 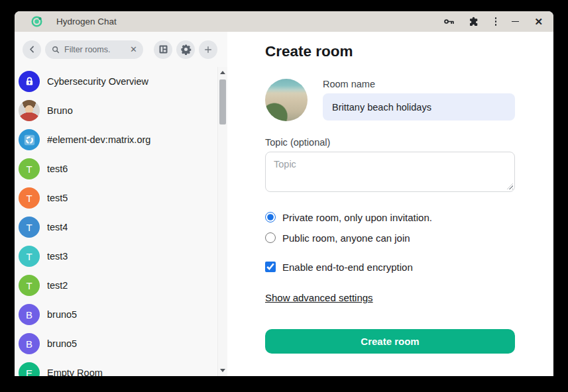 What do you see at coordinates (208, 50) in the screenshot?
I see `add-room-button` at bounding box center [208, 50].